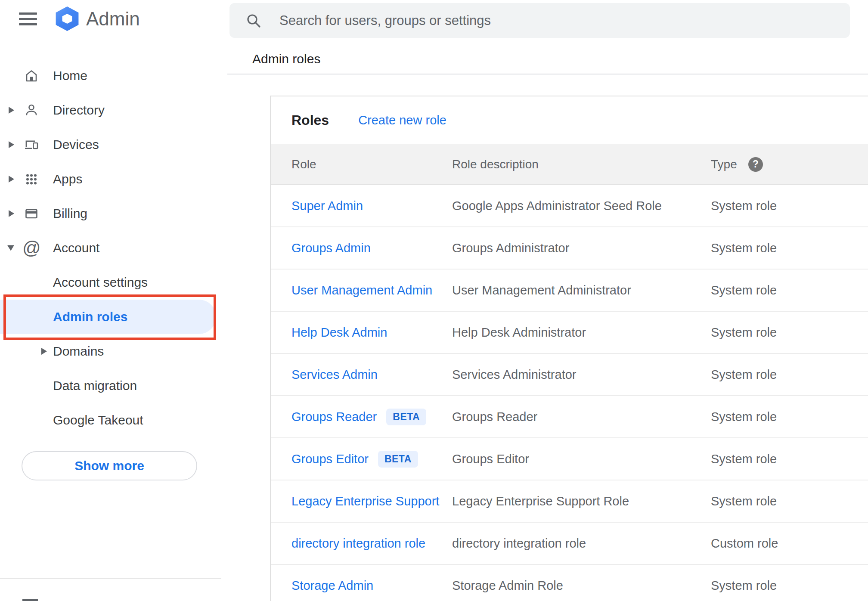  I want to click on table-row: Super Admin Google Apps Administrator Se…, so click(569, 206).